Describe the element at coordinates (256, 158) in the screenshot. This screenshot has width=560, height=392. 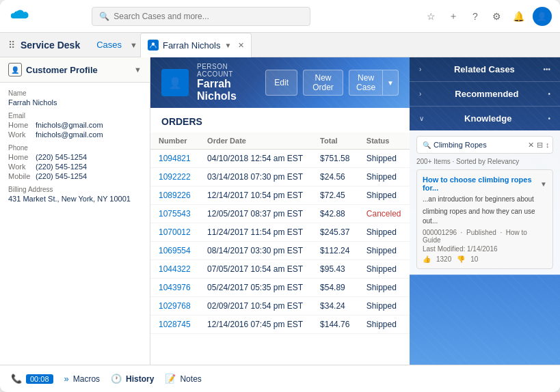
I see `order-date: 04/10/2018 12:54 am EST` at that location.